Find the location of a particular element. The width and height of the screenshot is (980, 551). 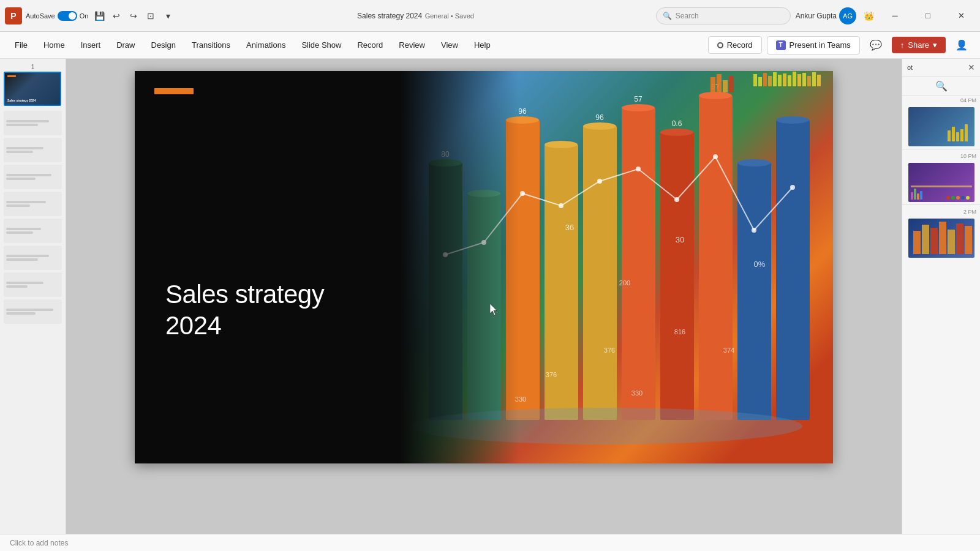

minimize-button: ─ is located at coordinates (895, 16).